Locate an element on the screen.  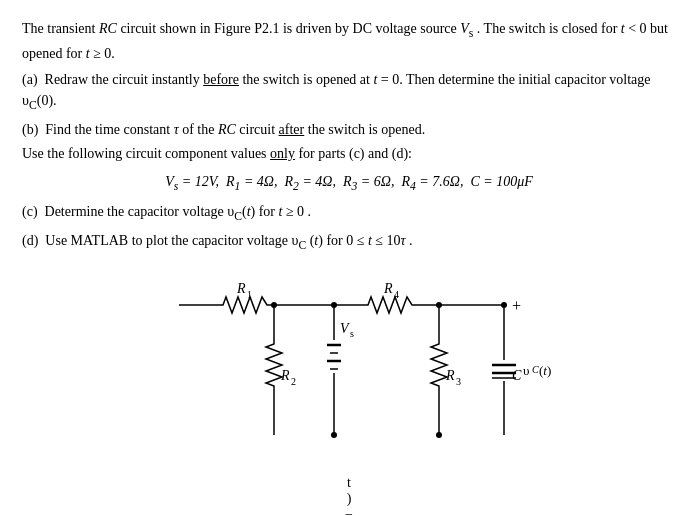
vc-sub: C is located at coordinates (536, 370).